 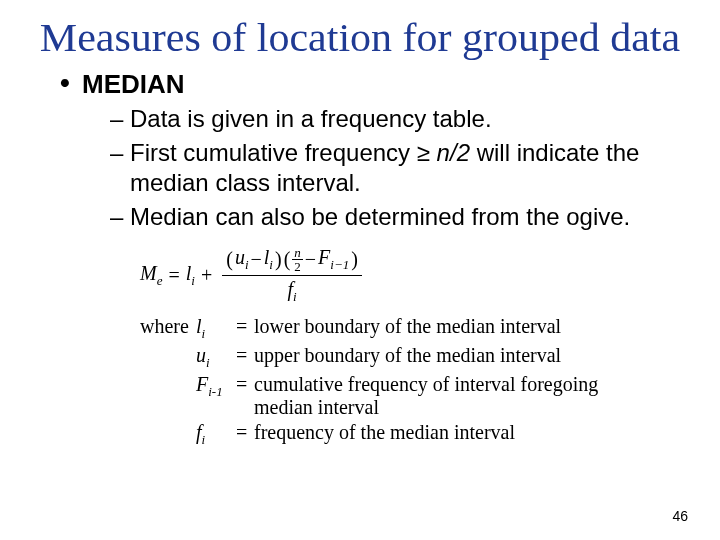 I want to click on sym-ui: u, so click(x=240, y=257).